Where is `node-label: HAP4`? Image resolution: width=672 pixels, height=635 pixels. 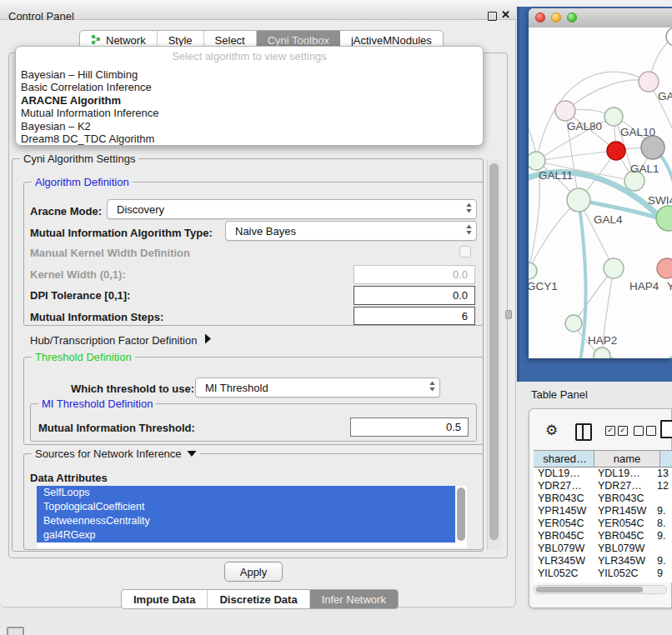 node-label: HAP4 is located at coordinates (644, 287).